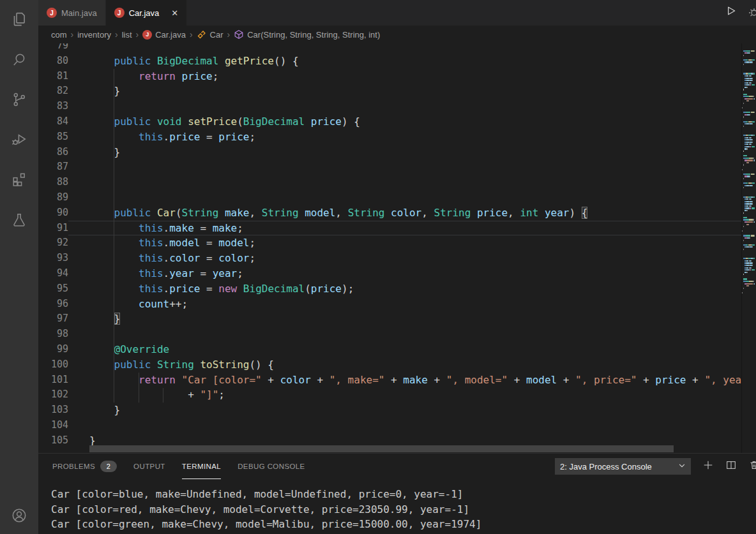 This screenshot has width=756, height=534. What do you see at coordinates (202, 34) in the screenshot?
I see `class-icon` at bounding box center [202, 34].